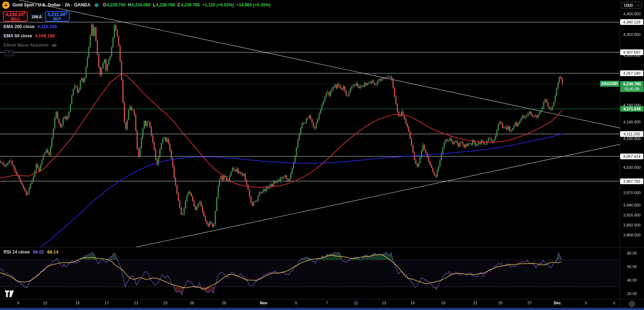  Describe the element at coordinates (37, 17) in the screenshot. I see `spread-value: 106.0` at that location.